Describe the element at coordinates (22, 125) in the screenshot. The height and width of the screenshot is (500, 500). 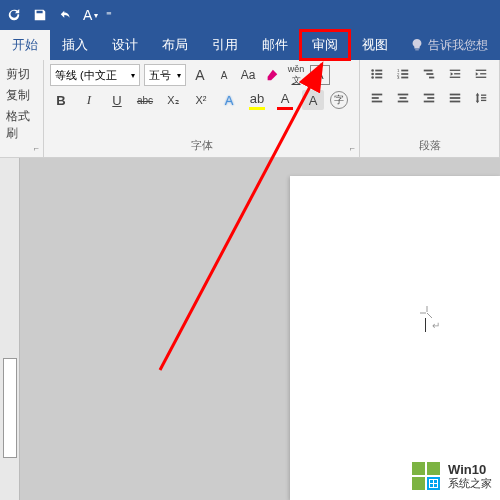
I see `format-painter-button: 格式刷` at that location.